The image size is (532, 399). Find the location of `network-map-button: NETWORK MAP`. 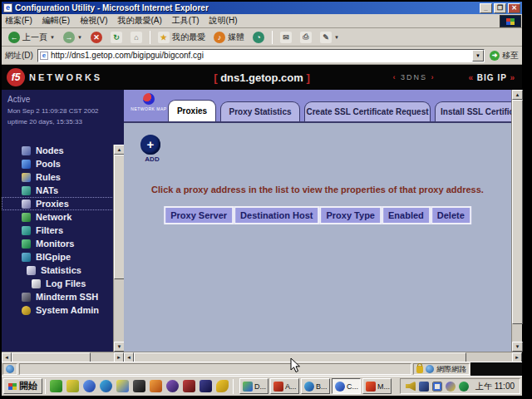

network-map-button: NETWORK MAP is located at coordinates (149, 102).